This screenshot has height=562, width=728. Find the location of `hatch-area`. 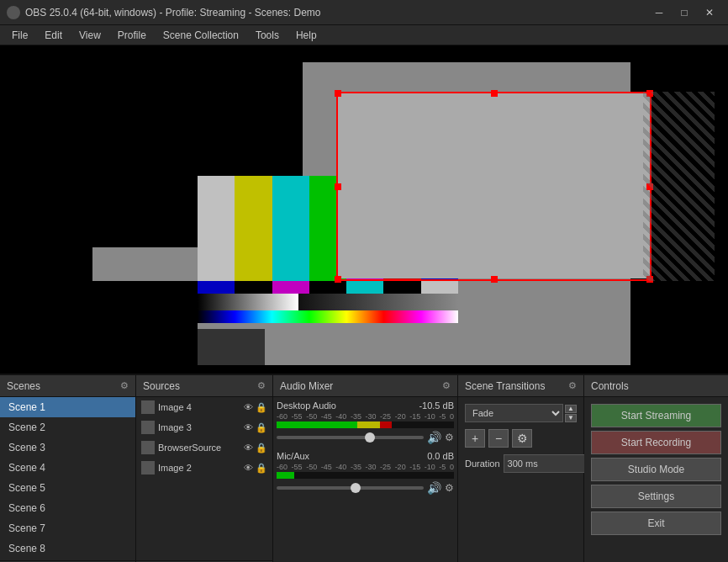

hatch-area is located at coordinates (679, 187).